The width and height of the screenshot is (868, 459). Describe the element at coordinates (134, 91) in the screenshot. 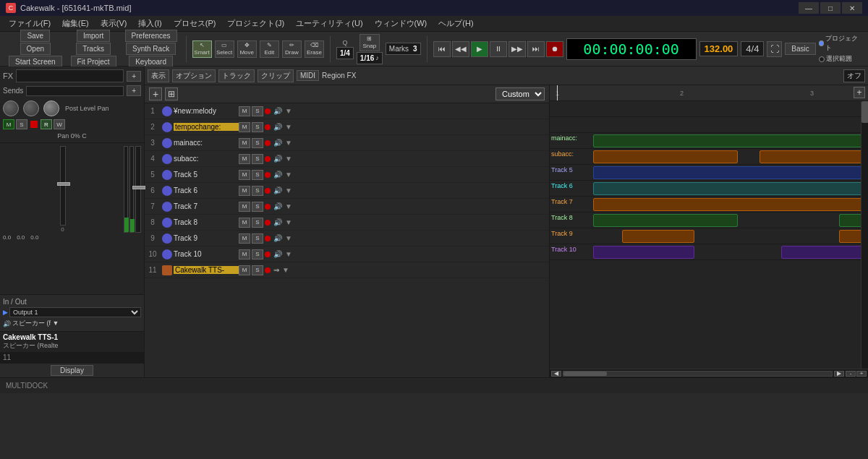

I see `sends-add-btn: +` at that location.